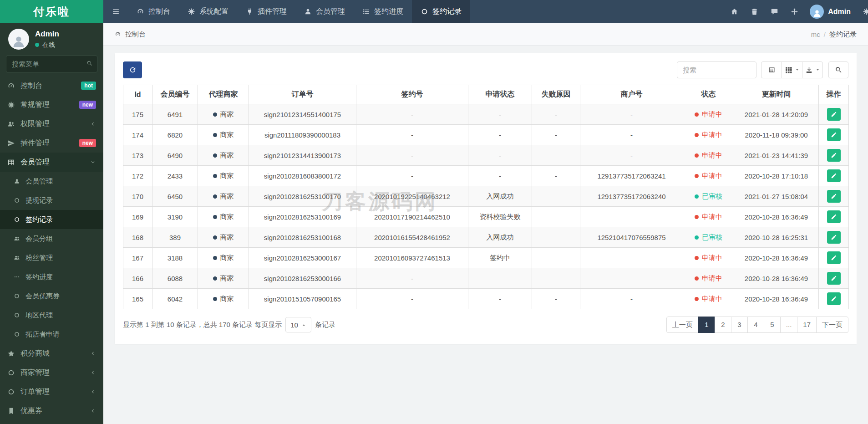 The width and height of the screenshot is (868, 424). I want to click on page-size-select: 10, so click(299, 325).